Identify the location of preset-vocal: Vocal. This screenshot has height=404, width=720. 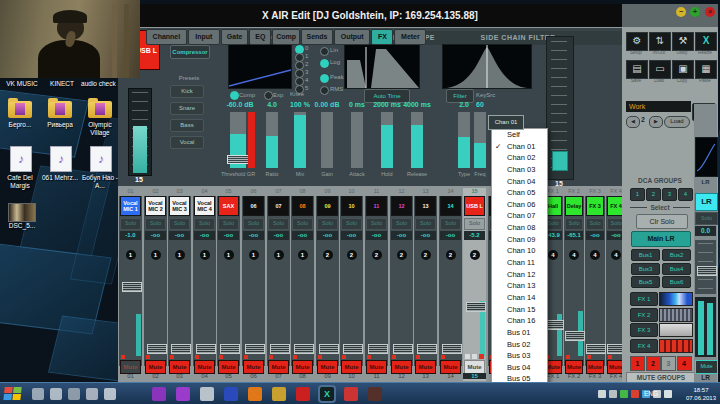
(187, 142).